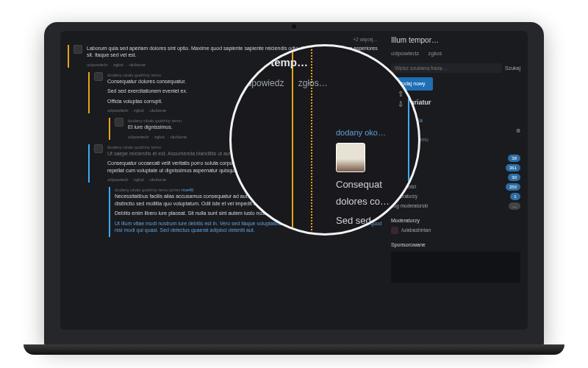  Describe the element at coordinates (513, 68) in the screenshot. I see `search-button: Szukaj` at that location.